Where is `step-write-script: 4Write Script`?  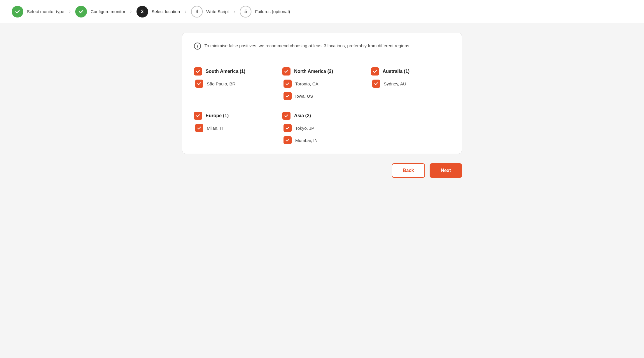
step-write-script: 4Write Script is located at coordinates (210, 12).